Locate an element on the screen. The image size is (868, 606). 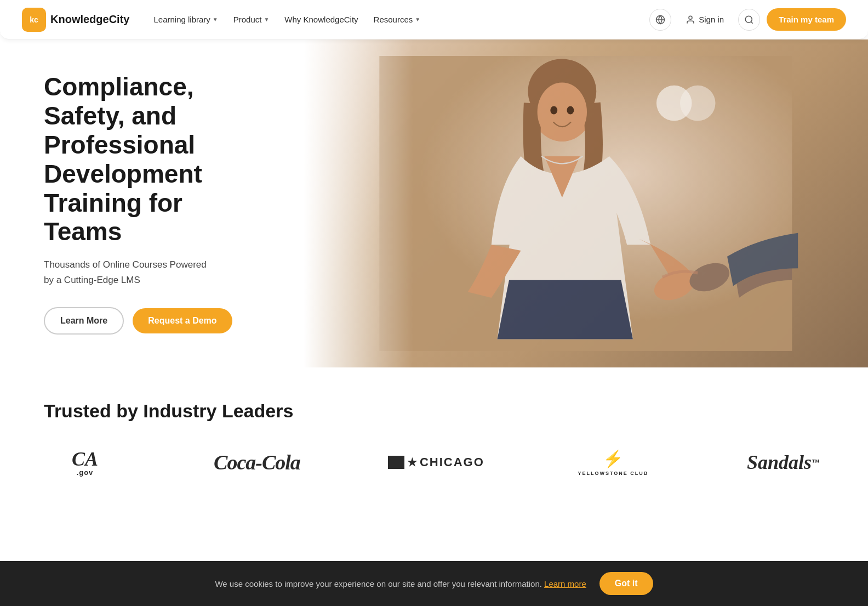
trusted-title: Trusted by Industry Leaders is located at coordinates (434, 411).